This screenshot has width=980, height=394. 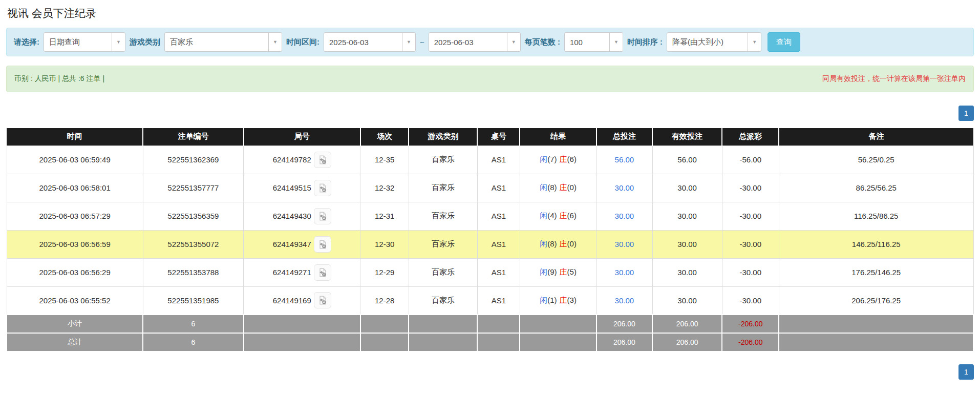 What do you see at coordinates (714, 42) in the screenshot?
I see `sort-select: 降幂(由大到小) ▼` at bounding box center [714, 42].